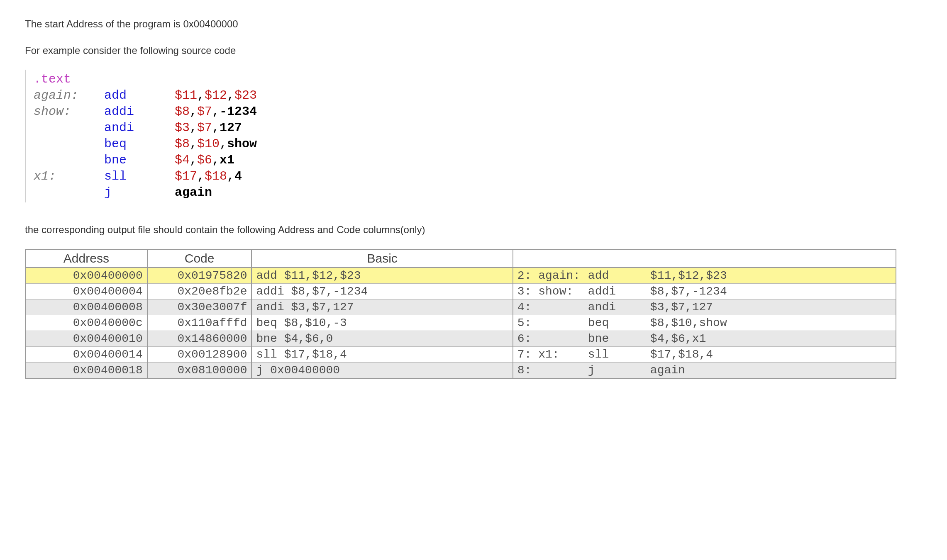 The image size is (947, 560). I want to click on src-args: $3,$7,127, so click(771, 307).